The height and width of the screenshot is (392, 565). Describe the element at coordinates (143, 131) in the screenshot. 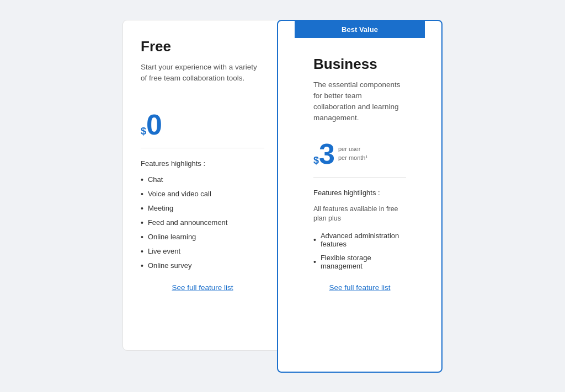

I see `free-price-currency: $` at that location.